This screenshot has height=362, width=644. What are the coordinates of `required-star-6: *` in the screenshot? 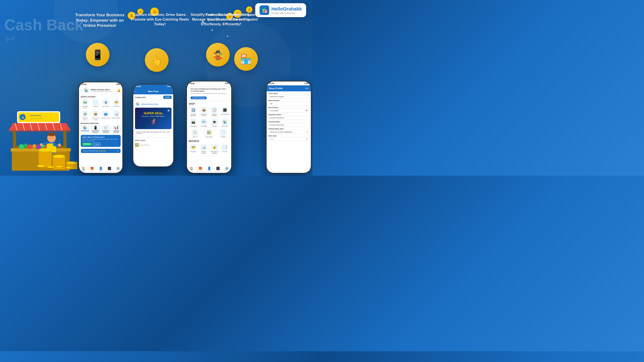 It's located at (284, 129).